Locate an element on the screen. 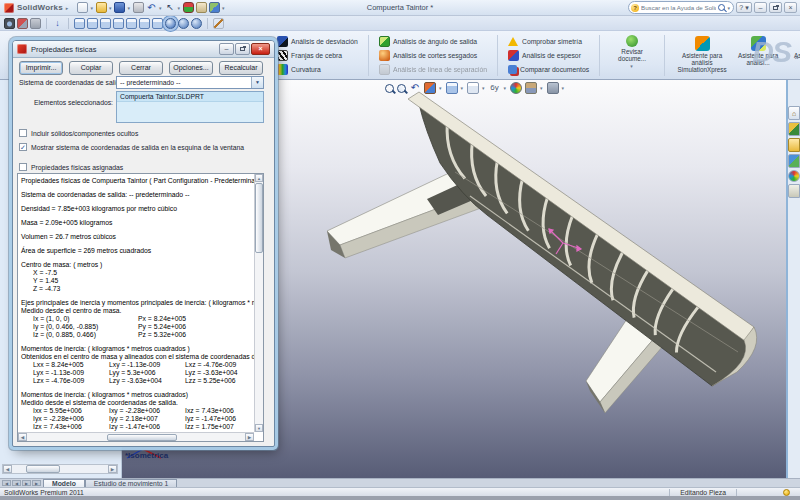  custom-properties-tab is located at coordinates (794, 191).